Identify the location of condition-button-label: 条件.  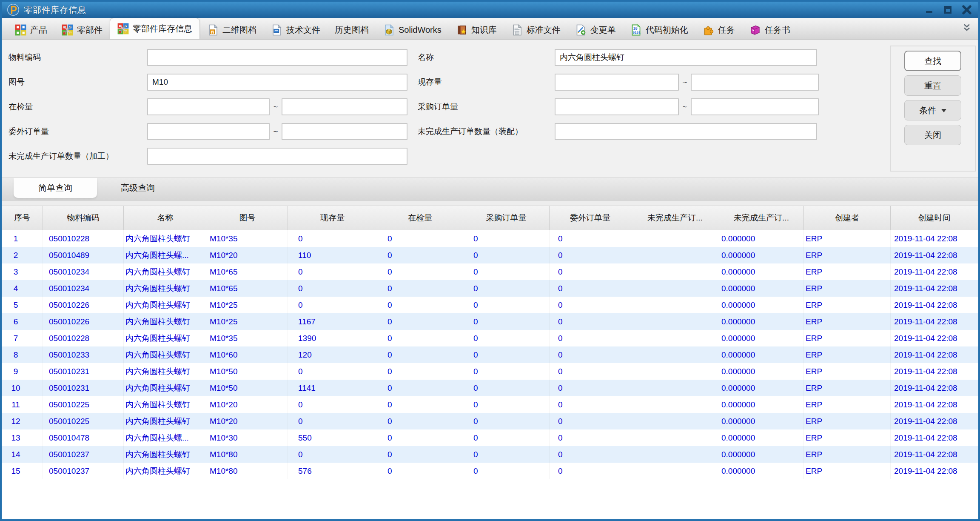
(928, 111).